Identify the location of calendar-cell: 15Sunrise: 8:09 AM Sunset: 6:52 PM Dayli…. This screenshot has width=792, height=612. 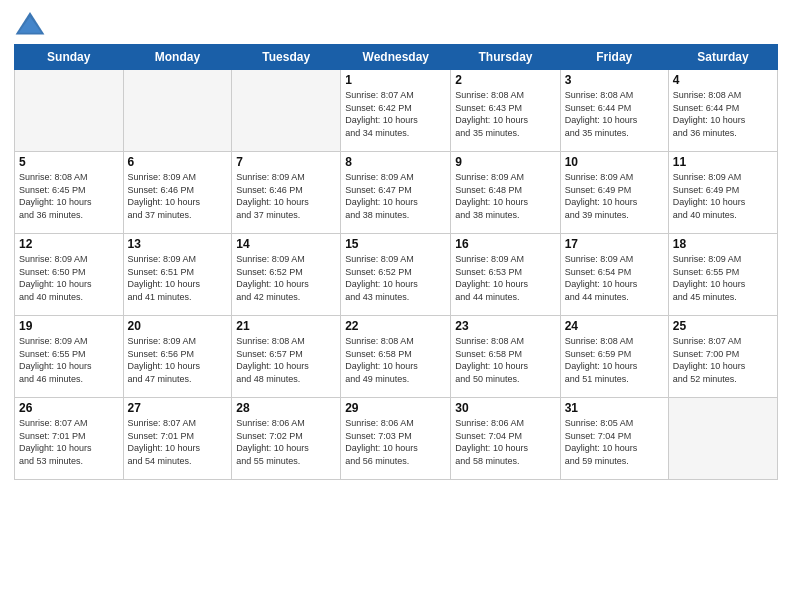
(396, 275).